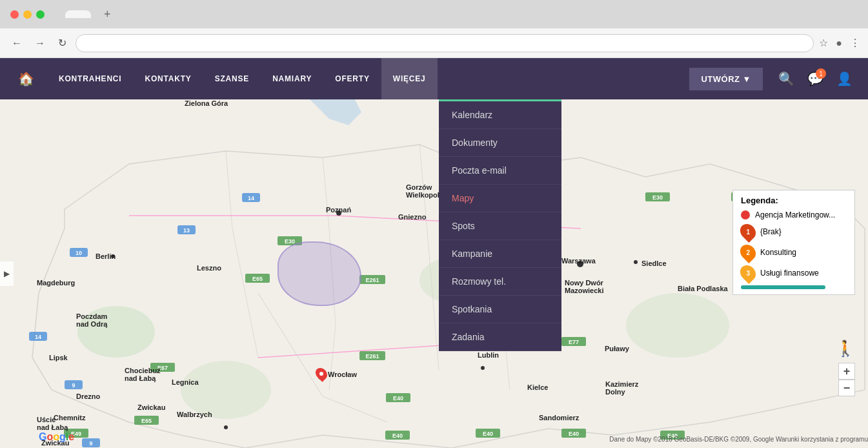 This screenshot has width=868, height=448. I want to click on header-icons: 🔍 💬 1 👤, so click(816, 79).